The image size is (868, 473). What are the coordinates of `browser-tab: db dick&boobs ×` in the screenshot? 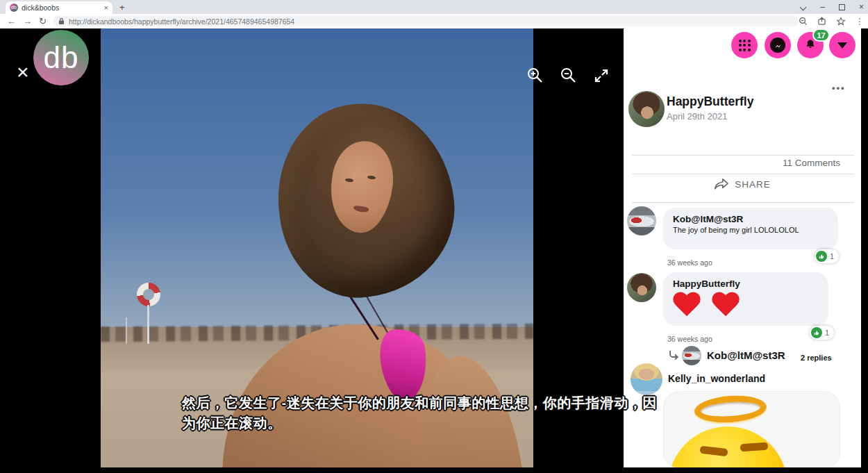 It's located at (59, 8).